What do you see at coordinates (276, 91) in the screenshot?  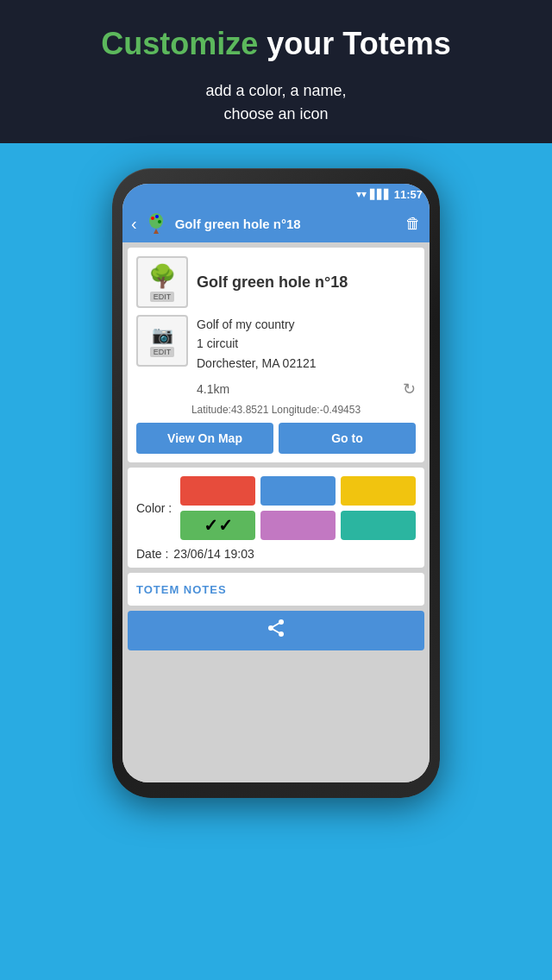 I see `banner-subtitle-line1: add a color, a name,` at bounding box center [276, 91].